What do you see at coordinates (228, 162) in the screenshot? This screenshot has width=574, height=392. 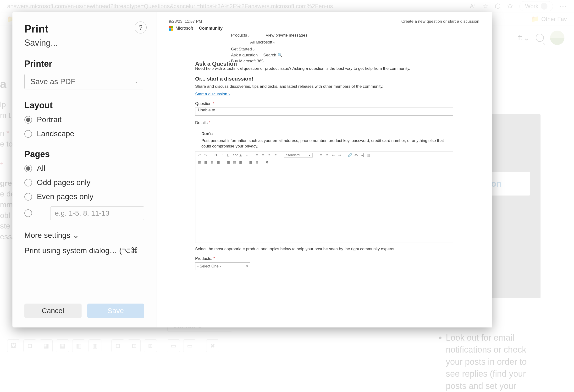 I see `grid5-icon: ▦` at bounding box center [228, 162].